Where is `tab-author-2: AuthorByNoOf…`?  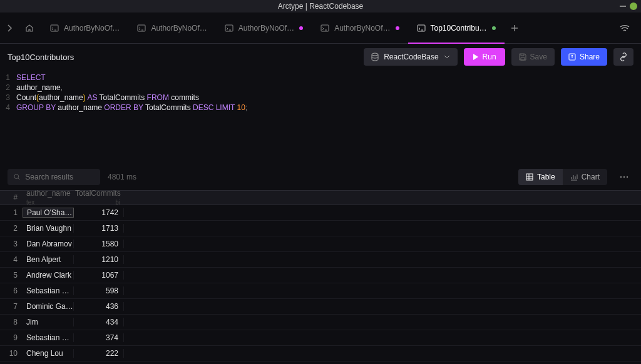
tab-author-2: AuthorByNoOf… is located at coordinates (172, 28).